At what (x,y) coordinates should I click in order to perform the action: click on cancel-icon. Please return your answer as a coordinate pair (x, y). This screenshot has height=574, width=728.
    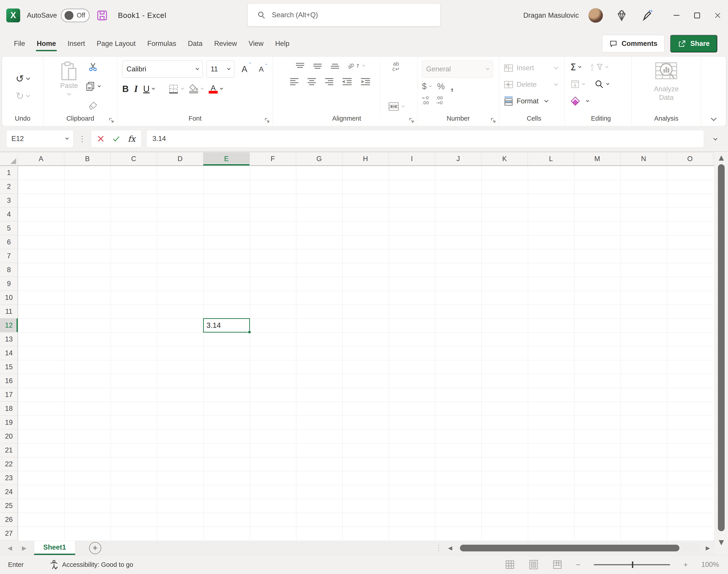
    Looking at the image, I should click on (101, 139).